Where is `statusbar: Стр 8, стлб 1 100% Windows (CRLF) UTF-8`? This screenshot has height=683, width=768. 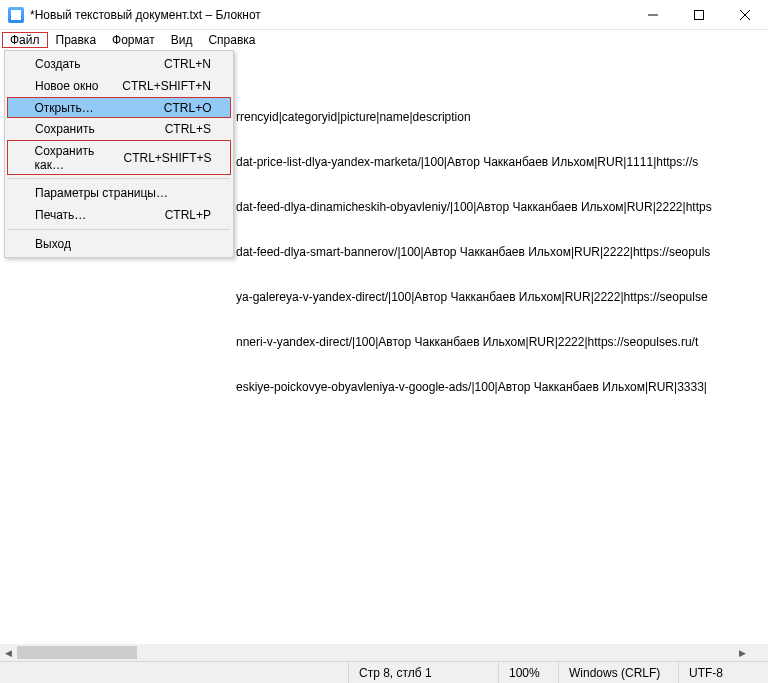
statusbar: Стр 8, стлб 1 100% Windows (CRLF) UTF-8 is located at coordinates (384, 672).